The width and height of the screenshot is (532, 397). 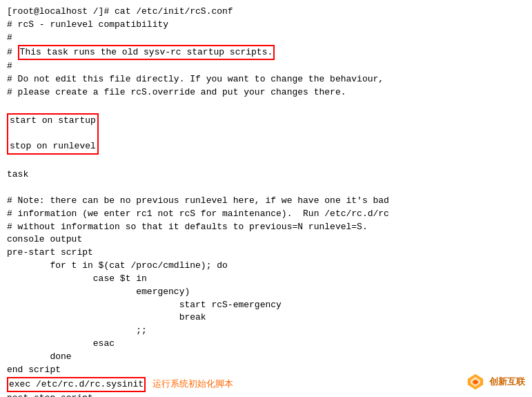 I want to click on line-console: console output, so click(x=266, y=240).